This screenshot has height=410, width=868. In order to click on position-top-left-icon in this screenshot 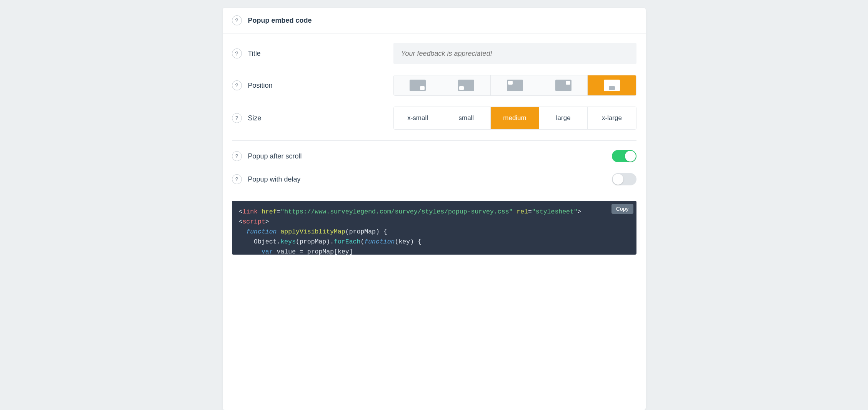, I will do `click(515, 85)`.